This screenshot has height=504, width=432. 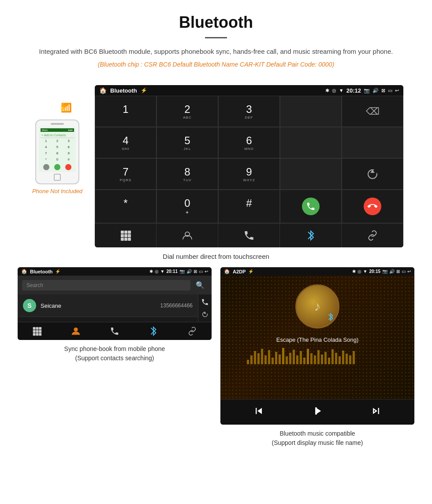 I want to click on pb-vol-icon: 🔊, so click(x=189, y=272).